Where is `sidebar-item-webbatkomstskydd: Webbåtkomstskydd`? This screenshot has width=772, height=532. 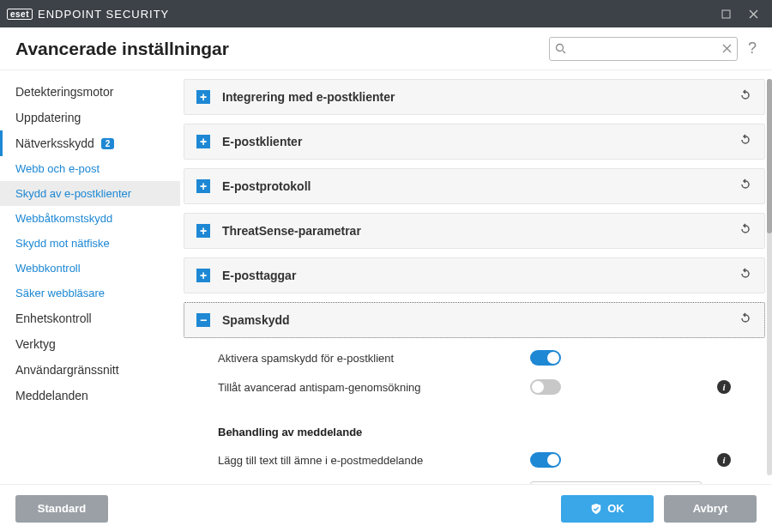
sidebar-item-webbatkomstskydd: Webbåtkomstskydd is located at coordinates (90, 218).